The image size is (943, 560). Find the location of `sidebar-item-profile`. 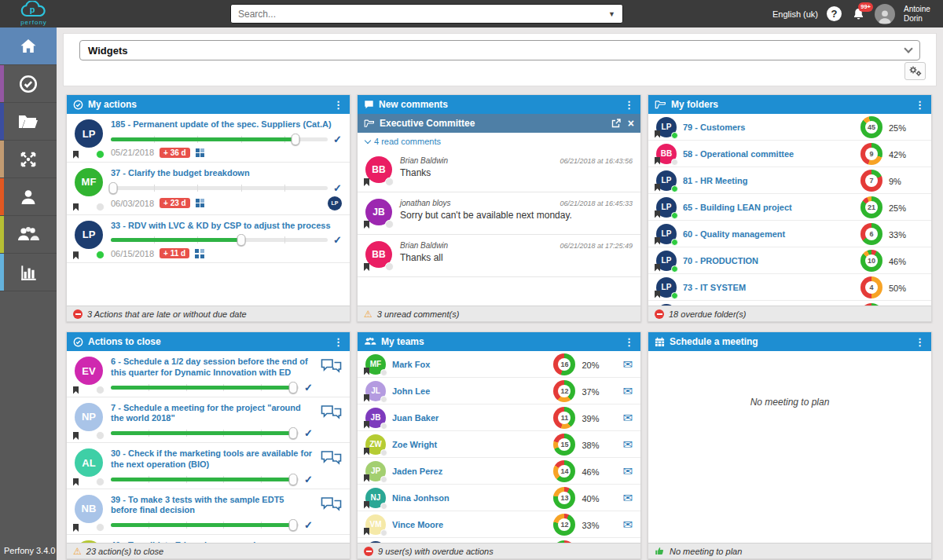

sidebar-item-profile is located at coordinates (28, 197).